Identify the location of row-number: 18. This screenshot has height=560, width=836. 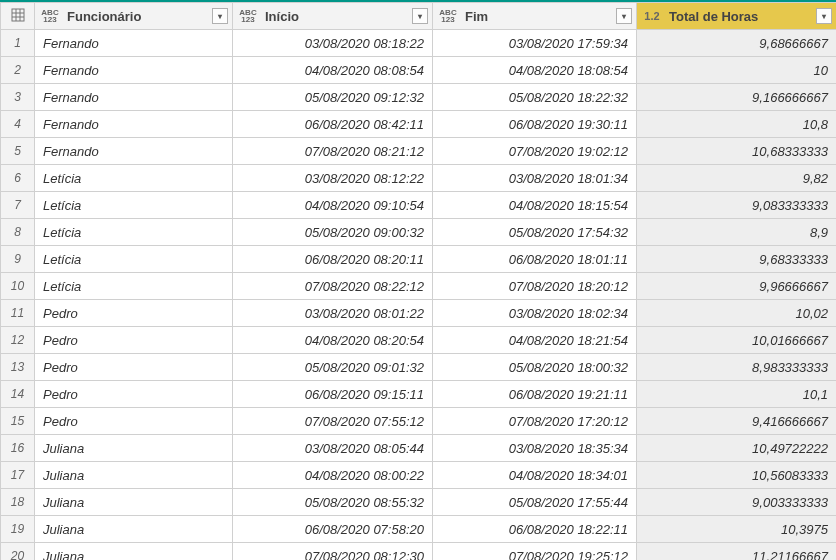
(18, 502).